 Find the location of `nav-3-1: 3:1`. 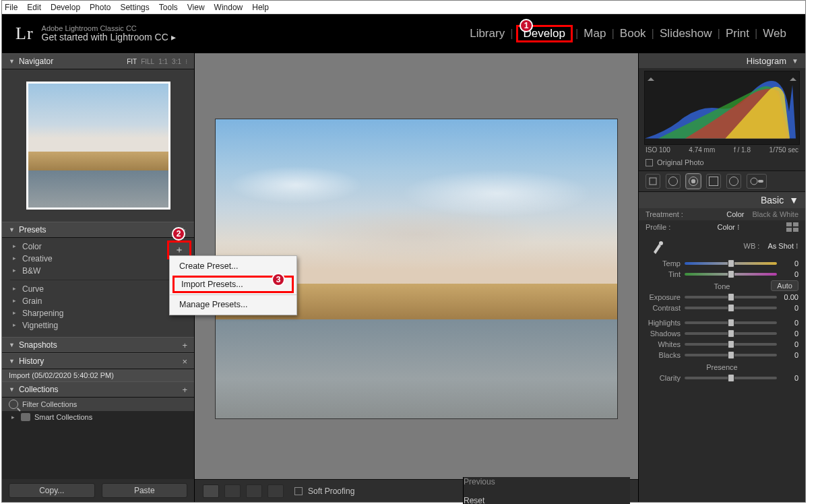

nav-3-1: 3:1 is located at coordinates (177, 62).